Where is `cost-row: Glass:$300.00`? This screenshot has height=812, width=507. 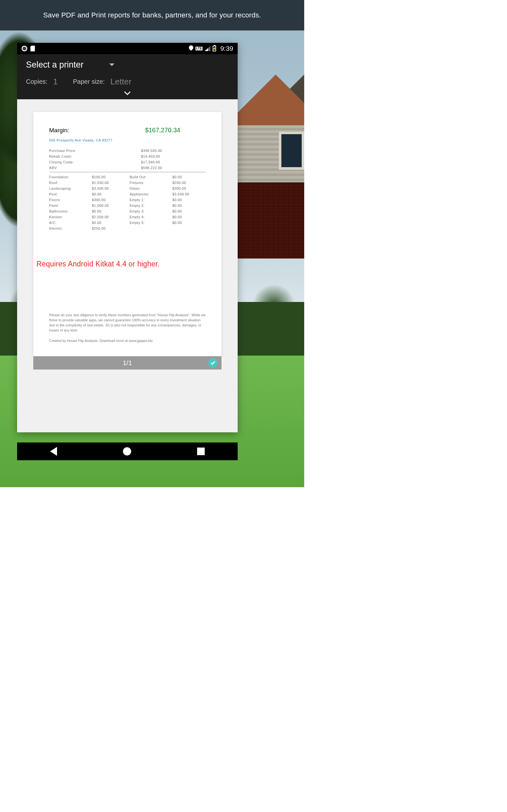
cost-row: Glass:$300.00 is located at coordinates (168, 189).